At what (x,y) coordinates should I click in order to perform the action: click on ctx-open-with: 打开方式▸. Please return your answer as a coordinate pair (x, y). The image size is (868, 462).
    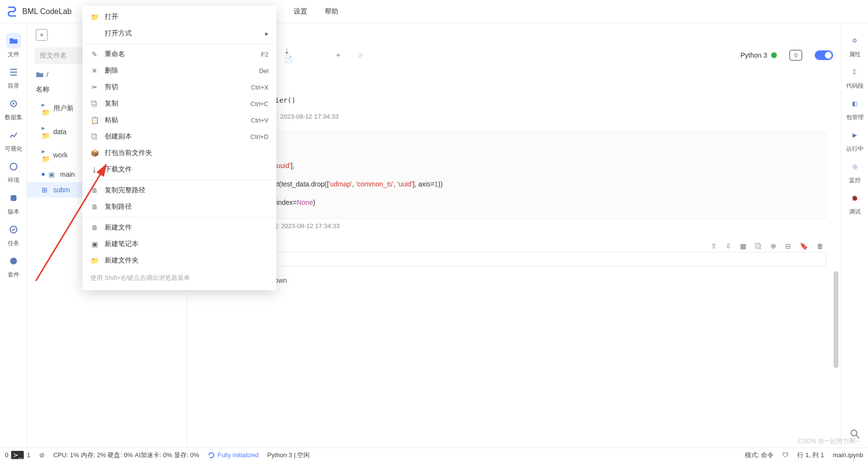
    Looking at the image, I should click on (179, 33).